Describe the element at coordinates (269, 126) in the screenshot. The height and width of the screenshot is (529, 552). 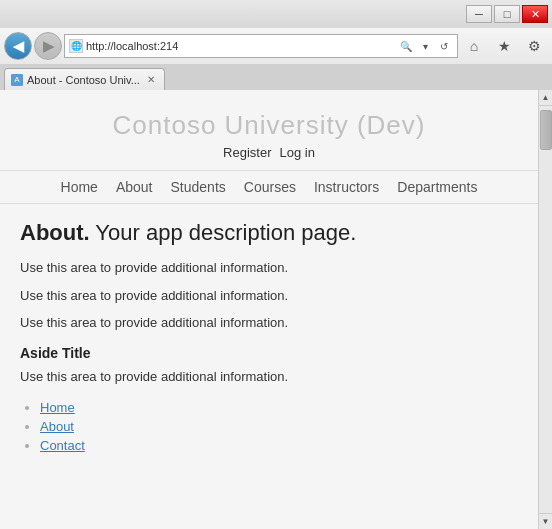
I see `site-title: Contoso University (Dev)` at that location.